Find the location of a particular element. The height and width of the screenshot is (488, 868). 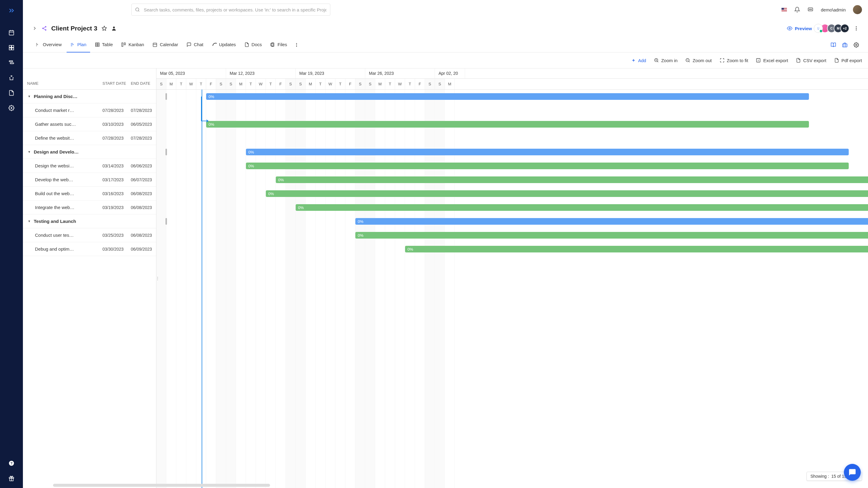

tab-label: Table is located at coordinates (107, 45).